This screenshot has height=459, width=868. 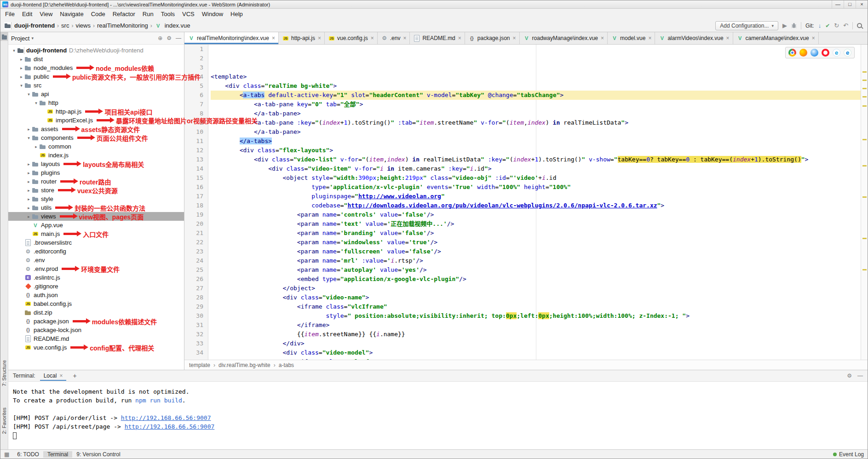 I want to click on code-line-27: style=" position:absolute;visibility:inh…, so click(x=535, y=316).